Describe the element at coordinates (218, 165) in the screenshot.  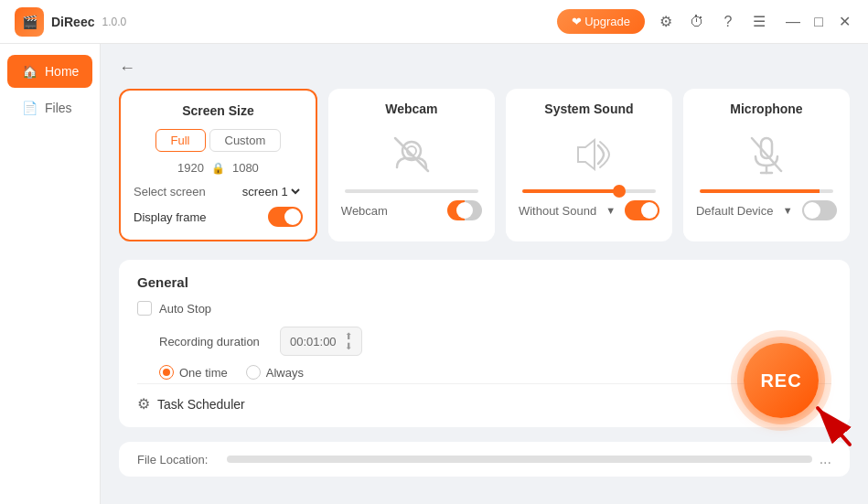
I see `screen-size-card: Screen Size Full Custom 1920 🔒 1080 Sele…` at that location.